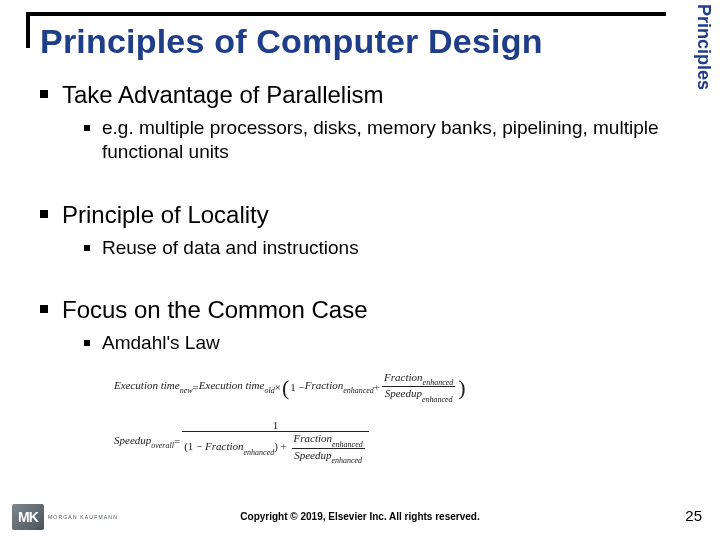  Describe the element at coordinates (28, 30) in the screenshot. I see `title-tick` at that location.